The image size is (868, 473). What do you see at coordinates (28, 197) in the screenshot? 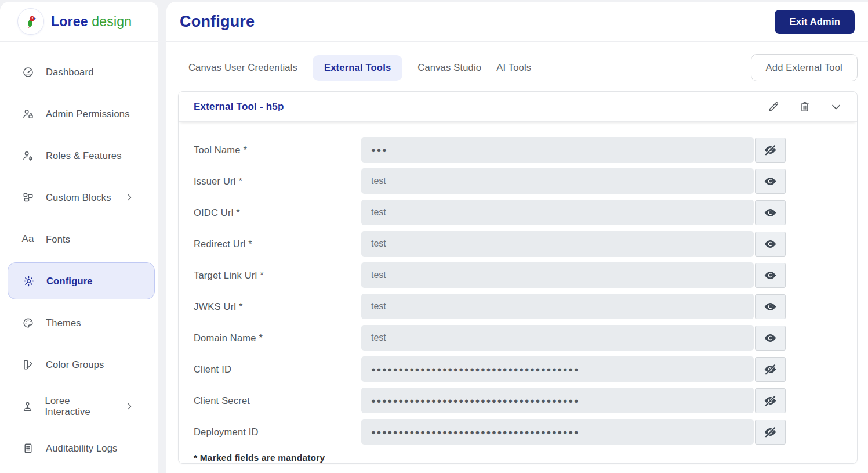
I see `custom-blocks-icon` at bounding box center [28, 197].